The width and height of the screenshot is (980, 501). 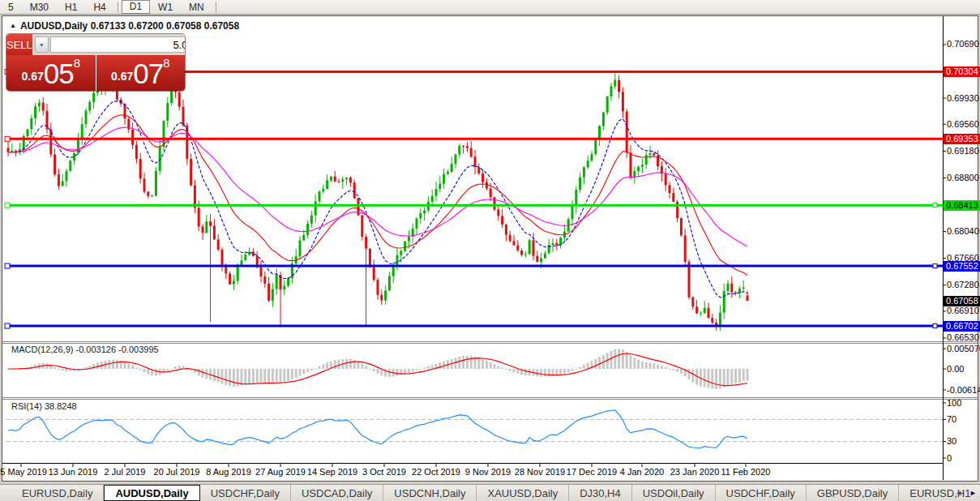 What do you see at coordinates (488, 472) in the screenshot?
I see `date-axis-label: 9 Nov 2019` at bounding box center [488, 472].